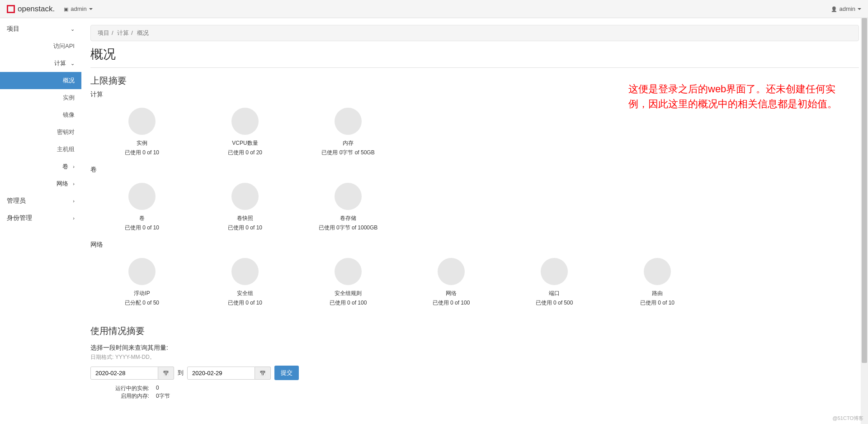 This screenshot has width=868, height=424. What do you see at coordinates (41, 149) in the screenshot?
I see `nav-hostgroups: 主机组` at bounding box center [41, 149].